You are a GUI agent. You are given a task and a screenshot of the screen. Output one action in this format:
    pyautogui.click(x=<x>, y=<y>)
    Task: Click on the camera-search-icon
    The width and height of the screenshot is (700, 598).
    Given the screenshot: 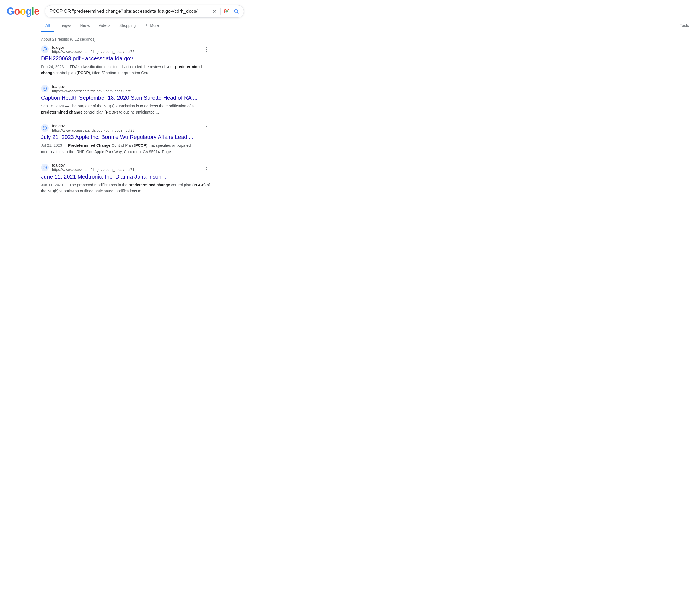 What is the action you would take?
    pyautogui.click(x=227, y=11)
    